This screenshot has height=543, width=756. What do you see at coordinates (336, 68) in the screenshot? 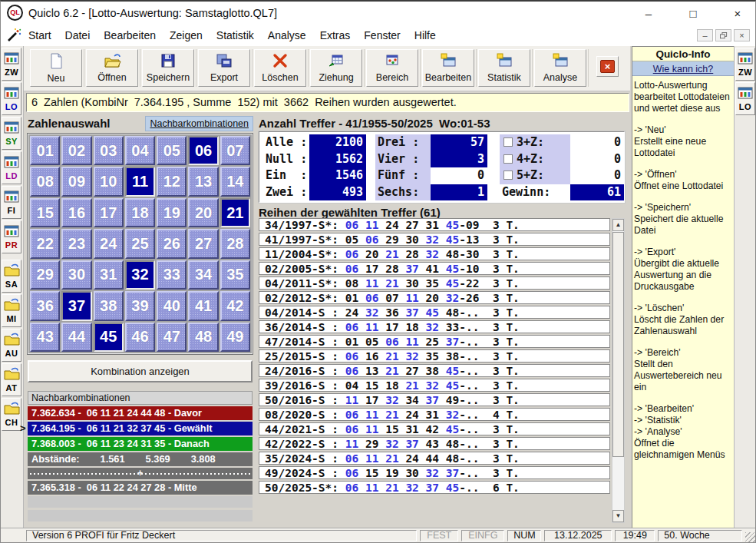
I see `toolbar-button-ziehung: Ziehung` at bounding box center [336, 68].